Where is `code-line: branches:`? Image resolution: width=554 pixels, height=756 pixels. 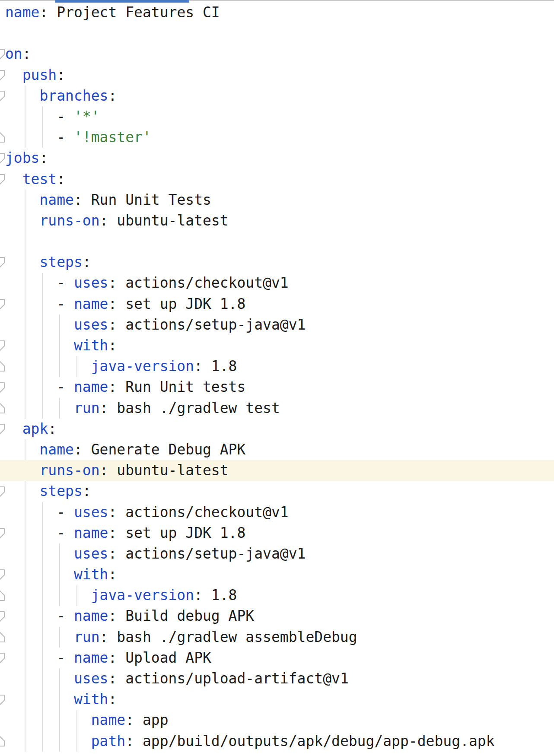 code-line: branches: is located at coordinates (277, 96).